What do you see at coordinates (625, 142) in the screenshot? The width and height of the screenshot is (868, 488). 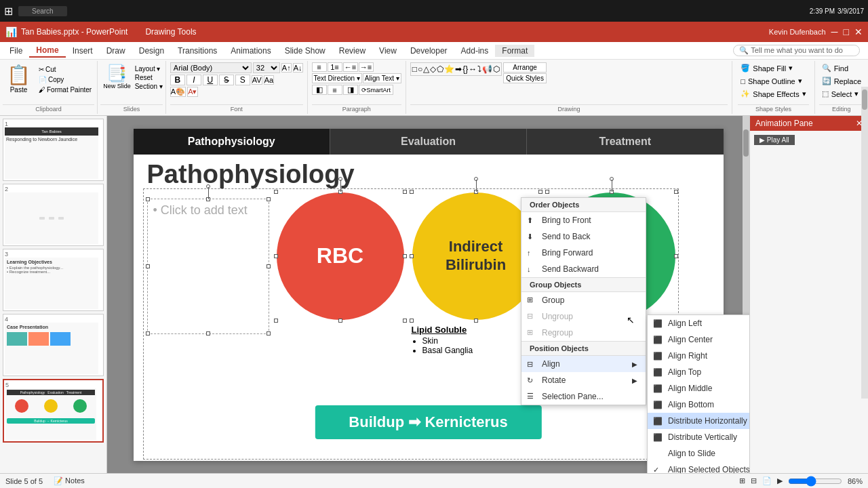 I see `tab-treatment: Treatment` at bounding box center [625, 142].